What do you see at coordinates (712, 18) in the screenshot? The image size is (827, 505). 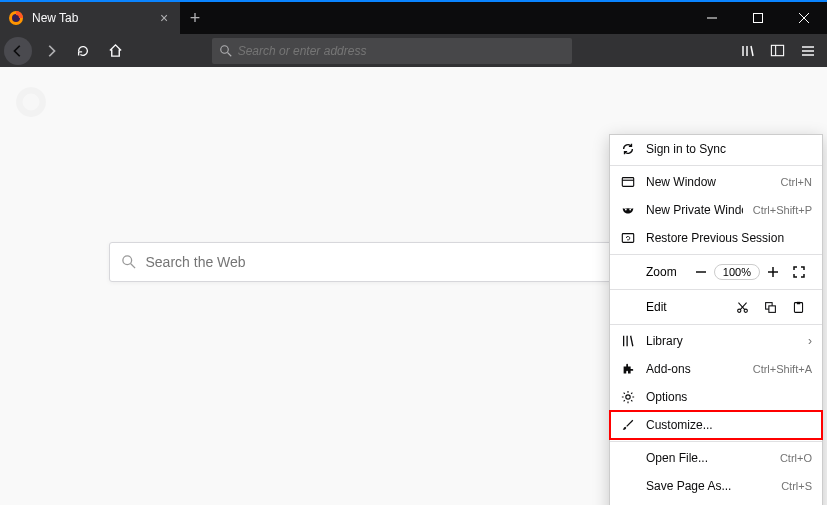 I see `window-minimize-button` at bounding box center [712, 18].